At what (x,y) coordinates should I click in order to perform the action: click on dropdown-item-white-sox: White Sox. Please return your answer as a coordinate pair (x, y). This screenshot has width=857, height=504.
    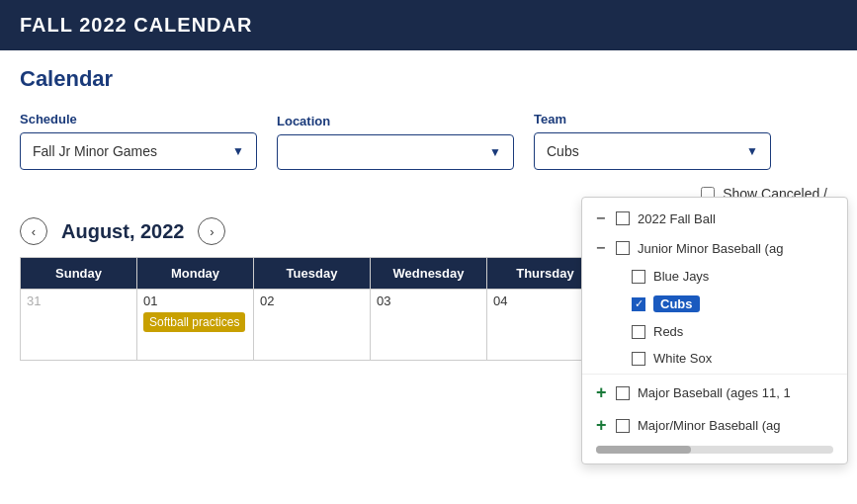
    Looking at the image, I should click on (715, 358).